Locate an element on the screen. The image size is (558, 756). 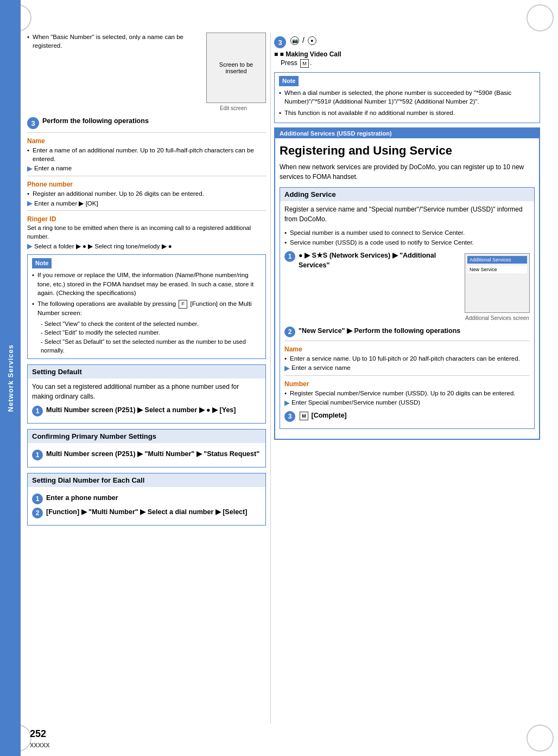
adding-step3-text: M [Complete] is located at coordinates (322, 416).